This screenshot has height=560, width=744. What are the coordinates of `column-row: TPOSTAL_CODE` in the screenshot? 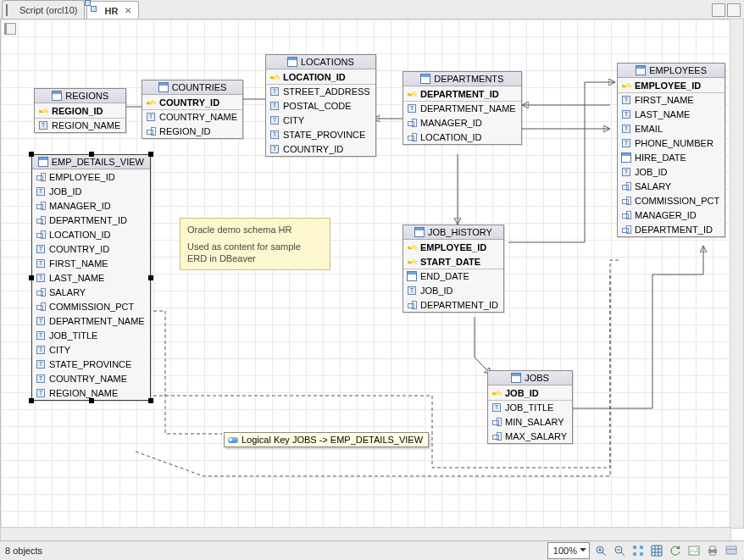 It's located at (320, 105).